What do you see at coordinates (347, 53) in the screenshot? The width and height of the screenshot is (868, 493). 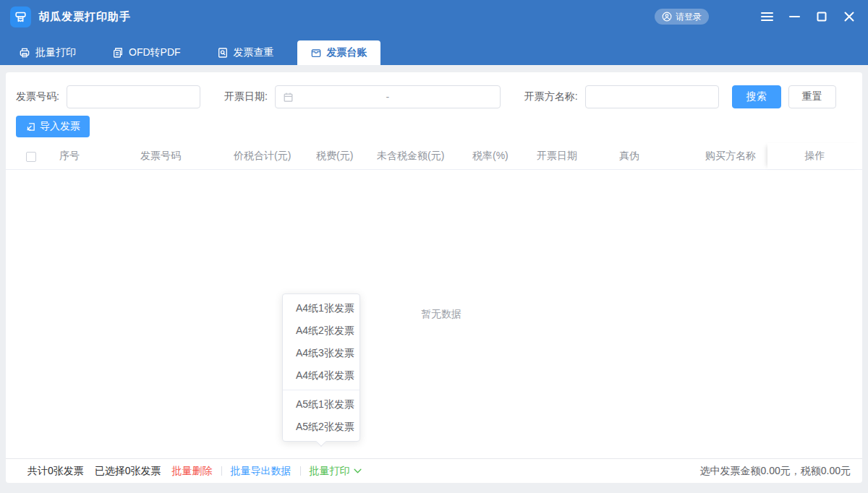 I see `tab-label: 发票台账` at bounding box center [347, 53].